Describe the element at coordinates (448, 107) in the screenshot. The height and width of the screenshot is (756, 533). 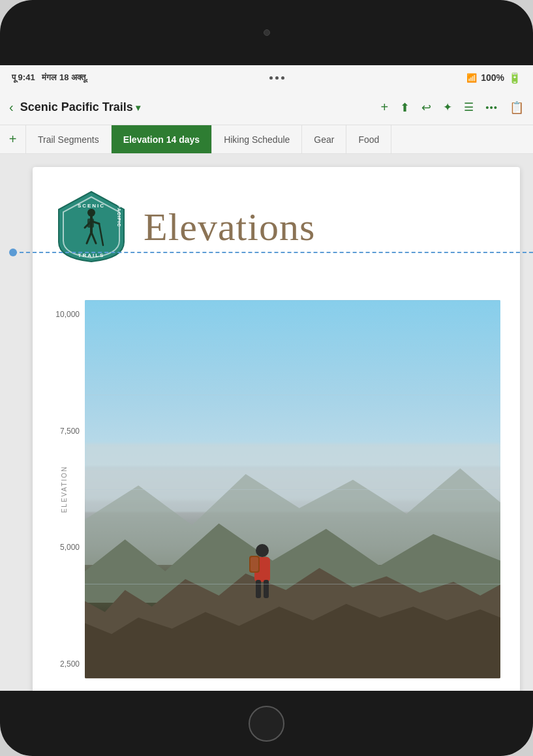
I see `pin-button: ✦` at that location.